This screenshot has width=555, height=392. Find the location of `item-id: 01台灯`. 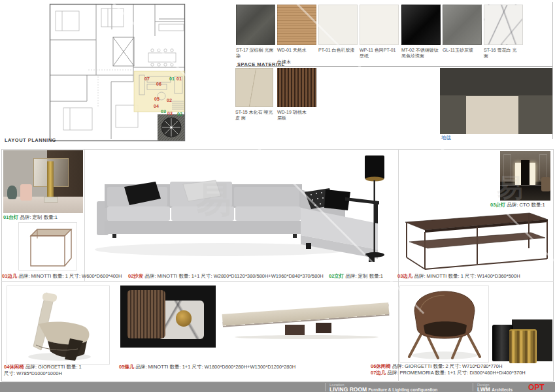

item-id: 01台灯 is located at coordinates (10, 217).